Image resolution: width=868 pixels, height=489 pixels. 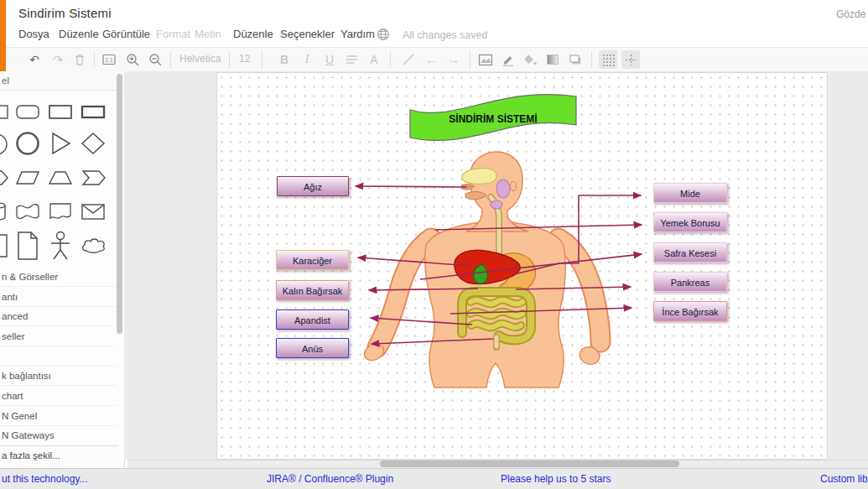 I want to click on edit-style-icon, so click(x=508, y=60).